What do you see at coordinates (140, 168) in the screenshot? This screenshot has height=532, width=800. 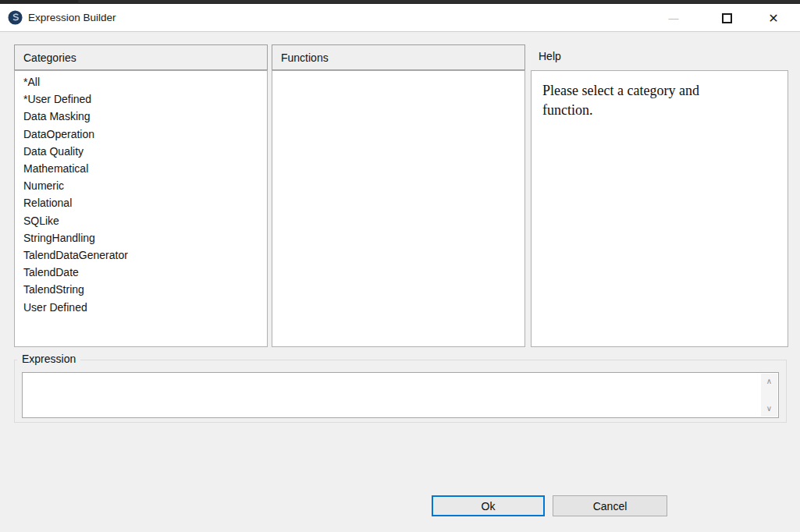 I see `category-list-item: Mathematical` at bounding box center [140, 168].